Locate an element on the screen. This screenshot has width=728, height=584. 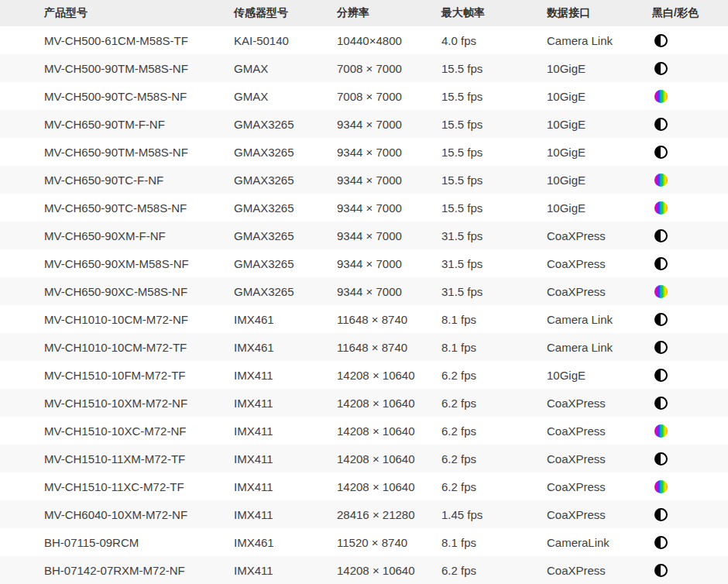
table-row: MV-CH650-90TC-F-NF GMAX3265 9344 × 7000 … is located at coordinates (364, 180).